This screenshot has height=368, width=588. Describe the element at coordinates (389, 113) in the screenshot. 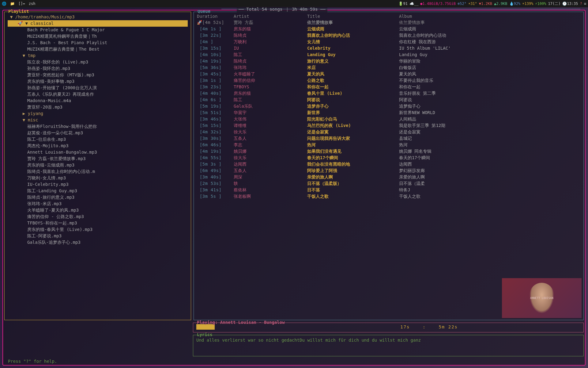

I see `queue-row: [5m 51s]华晨宇新世界新世界NEW WORLD` at that location.